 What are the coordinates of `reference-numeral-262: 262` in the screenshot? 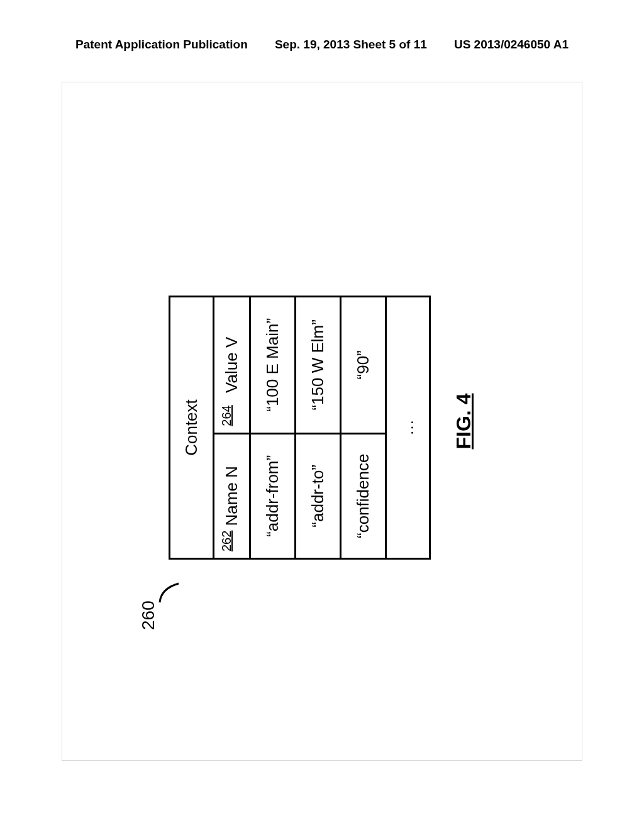 It's located at (226, 541).